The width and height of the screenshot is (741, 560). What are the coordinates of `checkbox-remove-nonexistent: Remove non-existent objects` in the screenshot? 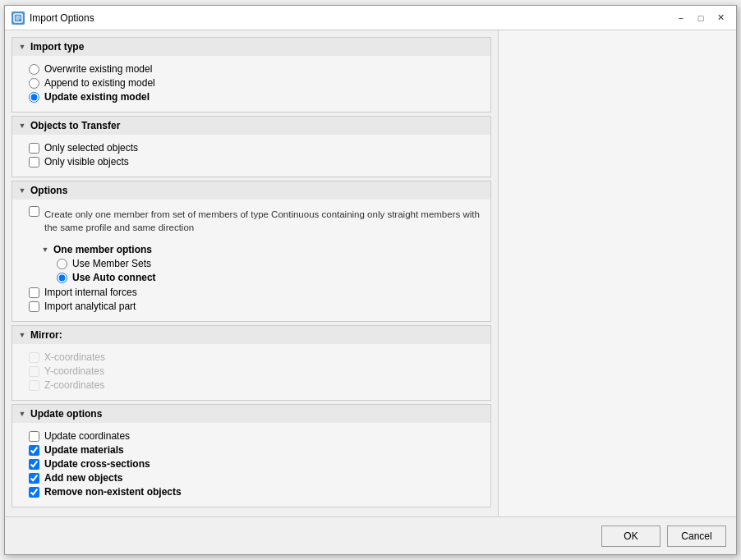 It's located at (256, 492).